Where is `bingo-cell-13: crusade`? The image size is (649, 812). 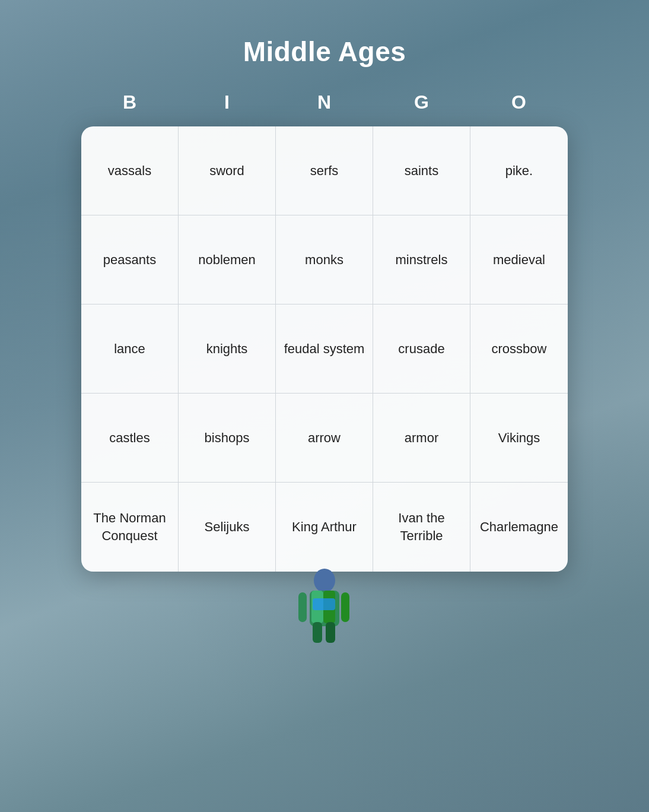 bingo-cell-13: crusade is located at coordinates (422, 349).